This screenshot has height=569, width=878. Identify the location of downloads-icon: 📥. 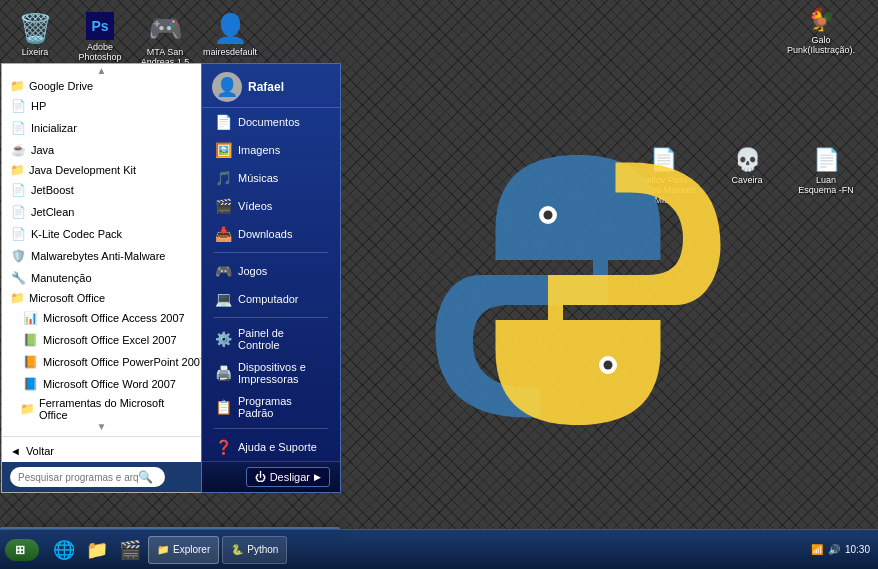
(223, 234).